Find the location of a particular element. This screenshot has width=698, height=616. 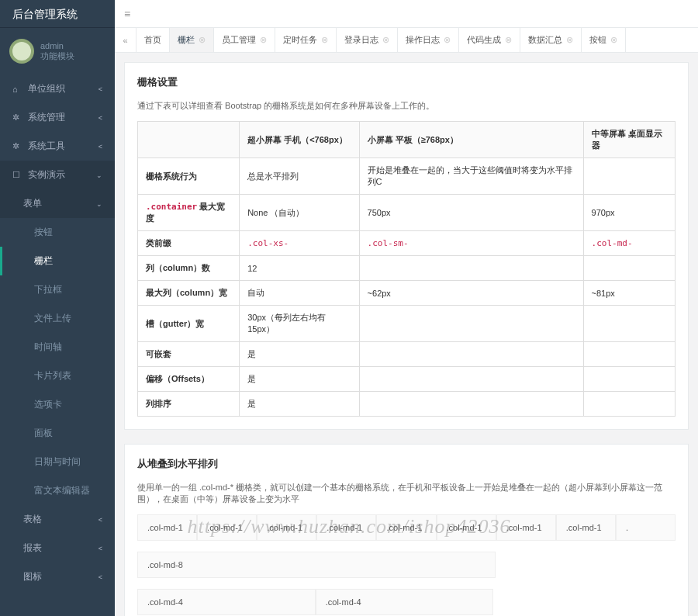

tab-label: 栅栏 is located at coordinates (186, 40).